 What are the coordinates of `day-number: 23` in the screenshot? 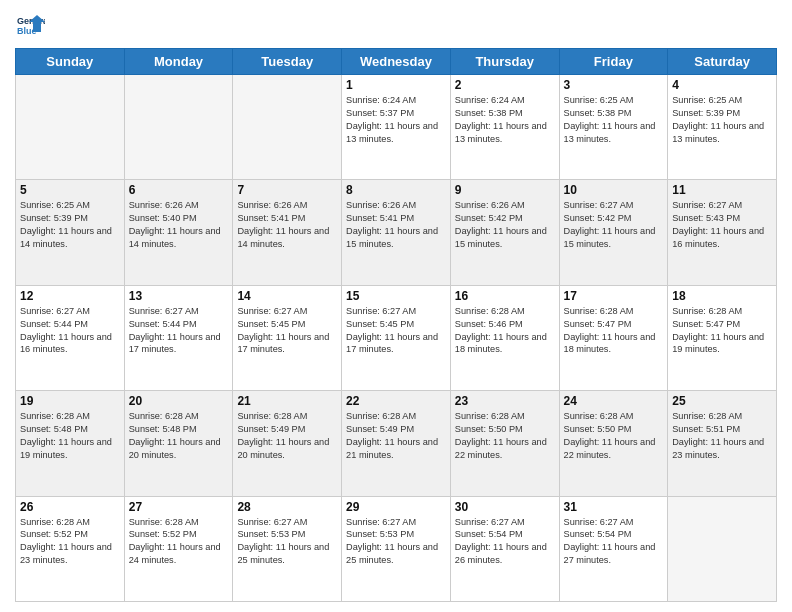 It's located at (505, 401).